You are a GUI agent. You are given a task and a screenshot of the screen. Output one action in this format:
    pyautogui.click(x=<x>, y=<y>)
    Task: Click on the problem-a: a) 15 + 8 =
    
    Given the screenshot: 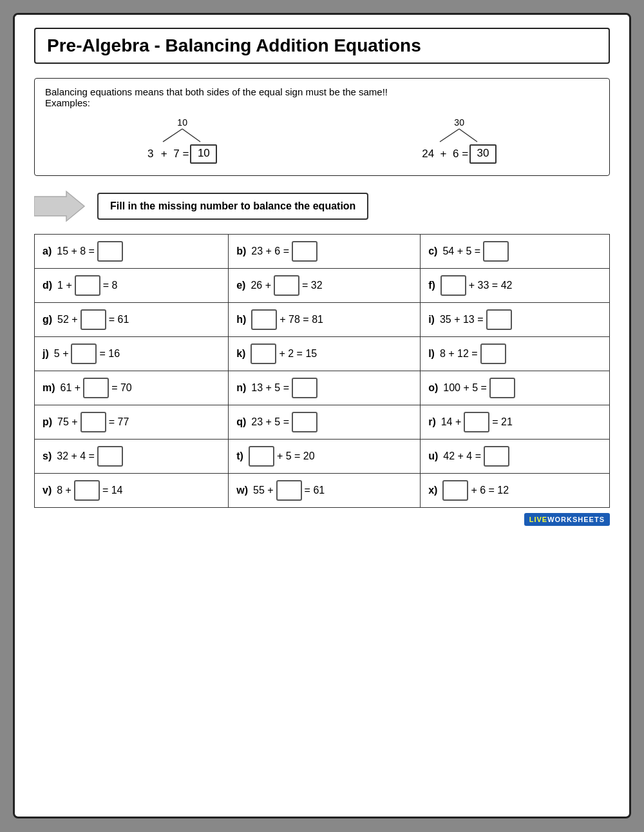 What is the action you would take?
    pyautogui.click(x=131, y=251)
    